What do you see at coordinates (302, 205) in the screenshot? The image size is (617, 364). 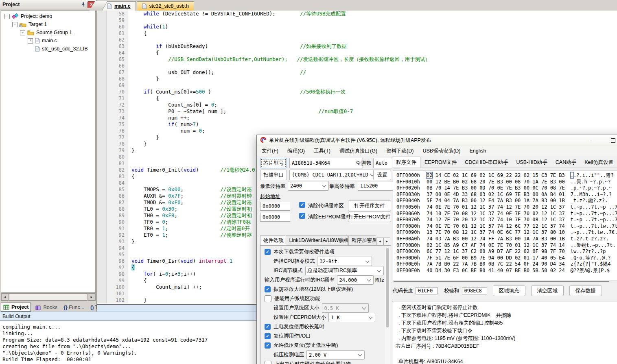 I see `clear-code-checkbox: ✓` at bounding box center [302, 205].